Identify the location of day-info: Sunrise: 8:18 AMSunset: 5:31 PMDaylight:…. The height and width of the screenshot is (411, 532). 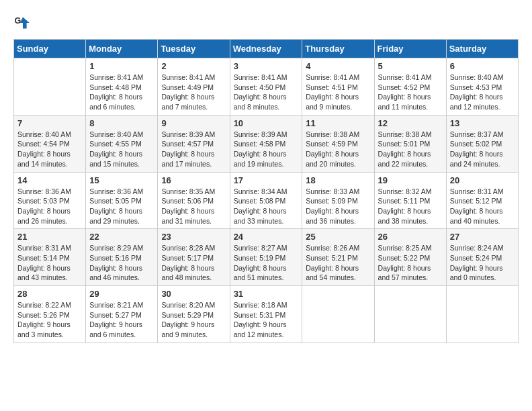
(266, 320).